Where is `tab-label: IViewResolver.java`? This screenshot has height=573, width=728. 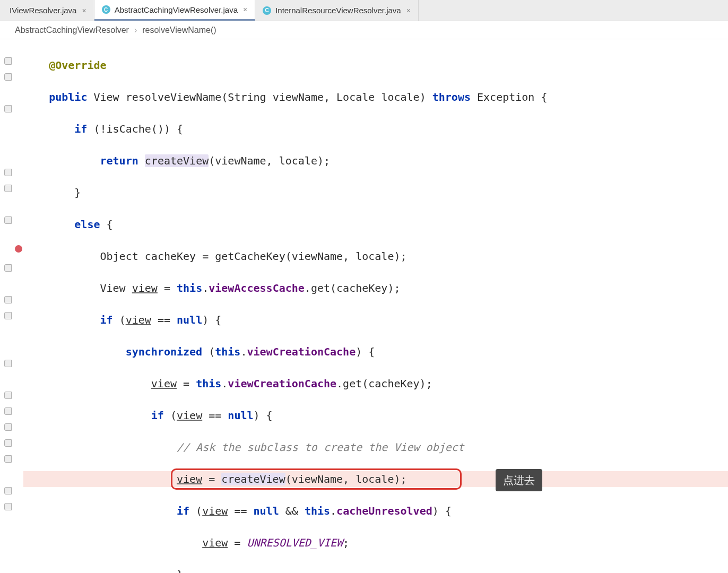
tab-label: IViewResolver.java is located at coordinates (43, 11).